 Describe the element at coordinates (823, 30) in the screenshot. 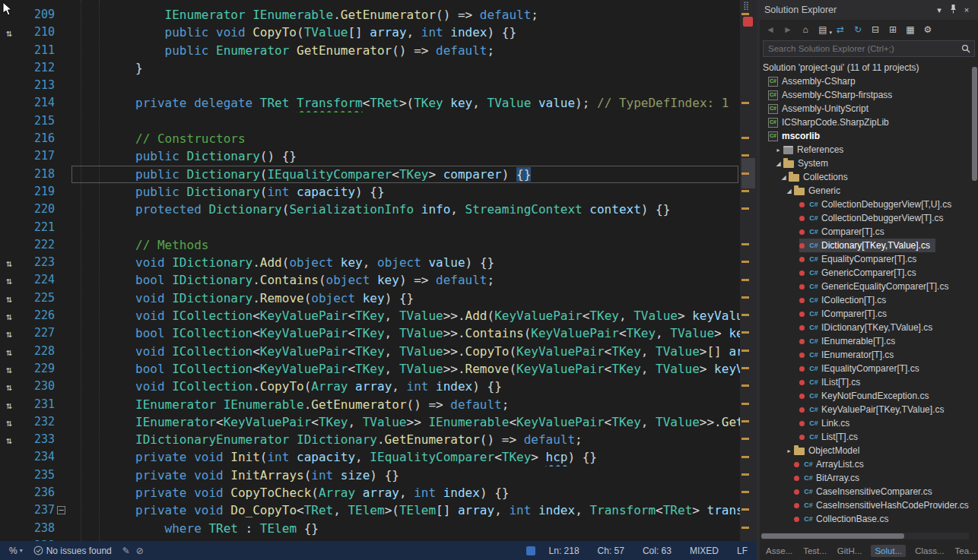

I see `switch-views-icon: ▤▾` at that location.